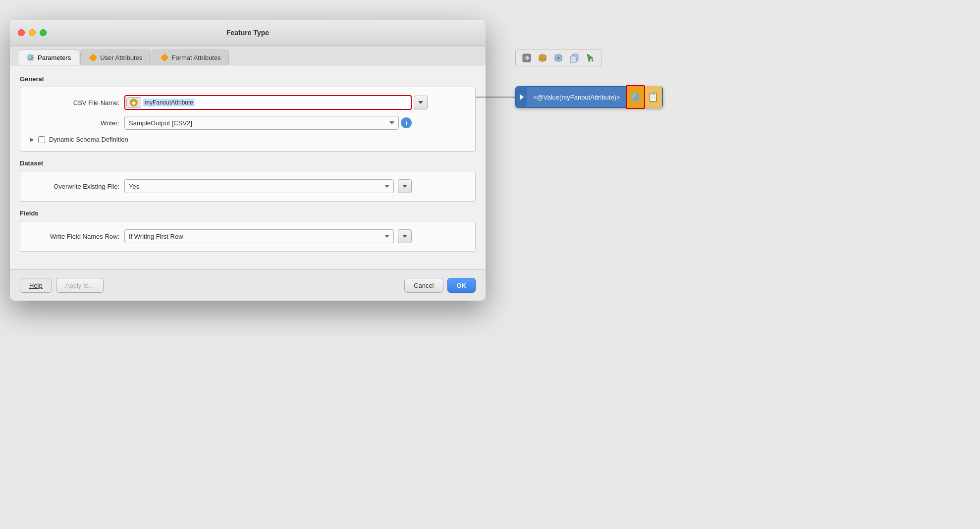 The width and height of the screenshot is (980, 529). I want to click on format-attributes-tab-label: Format Attributes, so click(196, 57).